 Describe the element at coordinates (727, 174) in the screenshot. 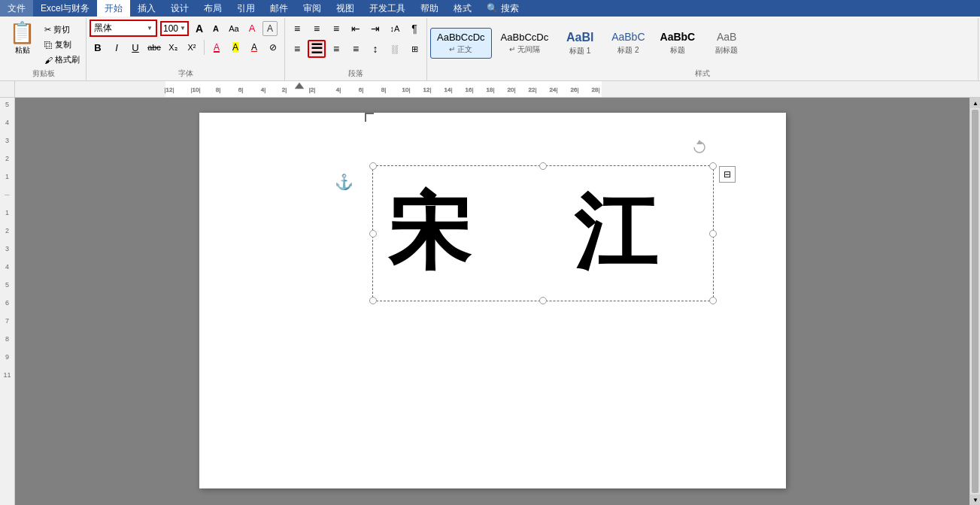

I see `layout-options-icon: ⊟` at that location.